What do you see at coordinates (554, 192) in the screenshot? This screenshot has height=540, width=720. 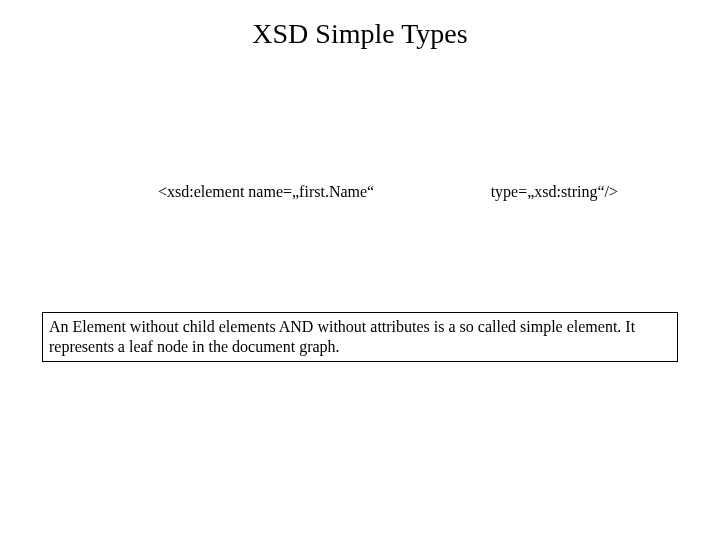 I see `code-fragment-right: type=„xsd:string“/>` at bounding box center [554, 192].